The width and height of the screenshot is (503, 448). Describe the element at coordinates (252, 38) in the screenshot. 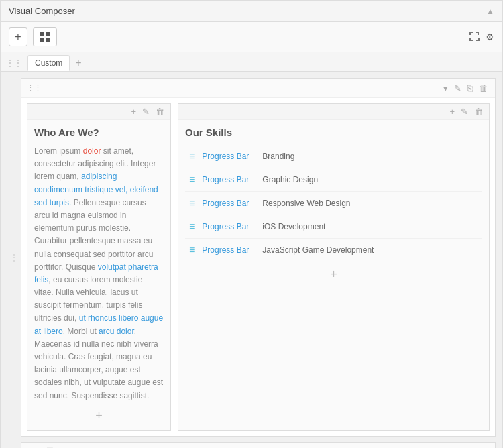

I see `main-toolbar: + ⚙` at that location.